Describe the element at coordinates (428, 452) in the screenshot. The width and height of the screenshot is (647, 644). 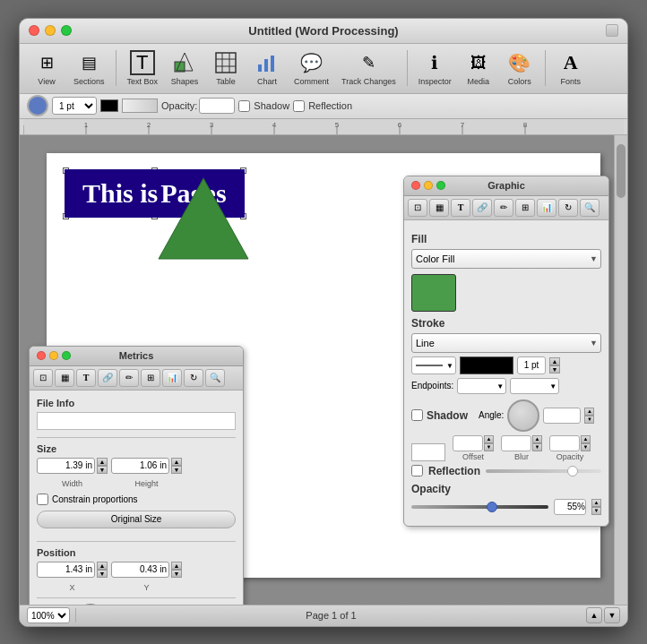
I see `shadow-color-swatch` at that location.